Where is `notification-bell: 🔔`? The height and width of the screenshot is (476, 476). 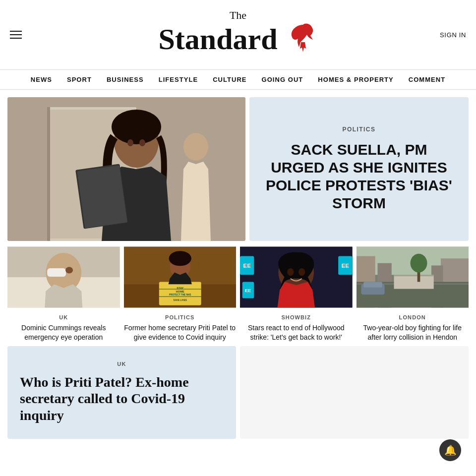 notification-bell: 🔔 is located at coordinates (450, 441).